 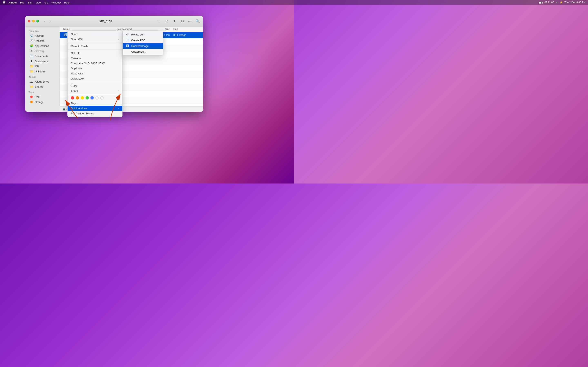 I want to click on menubar-window: Window, so click(x=56, y=2).